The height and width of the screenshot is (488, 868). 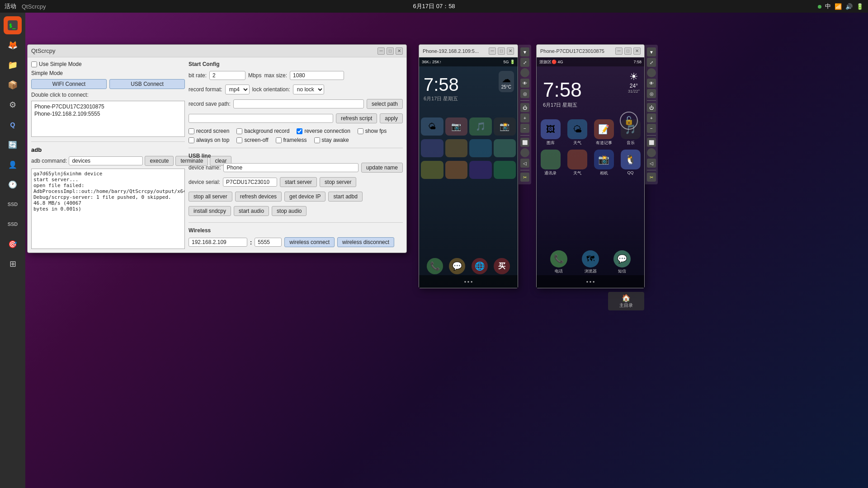 What do you see at coordinates (432, 127) in the screenshot?
I see `phone1-app-weather: 🌤` at bounding box center [432, 127].